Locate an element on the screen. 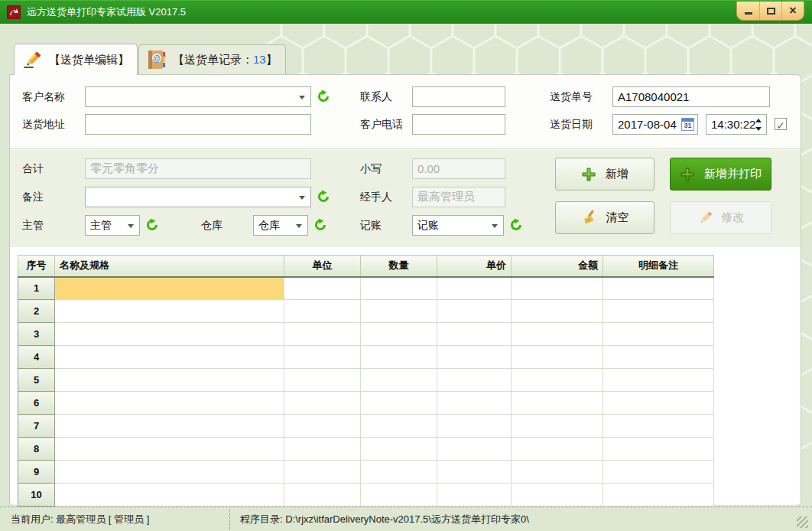 The height and width of the screenshot is (531, 812). row-number-cell: 7 is located at coordinates (37, 426).